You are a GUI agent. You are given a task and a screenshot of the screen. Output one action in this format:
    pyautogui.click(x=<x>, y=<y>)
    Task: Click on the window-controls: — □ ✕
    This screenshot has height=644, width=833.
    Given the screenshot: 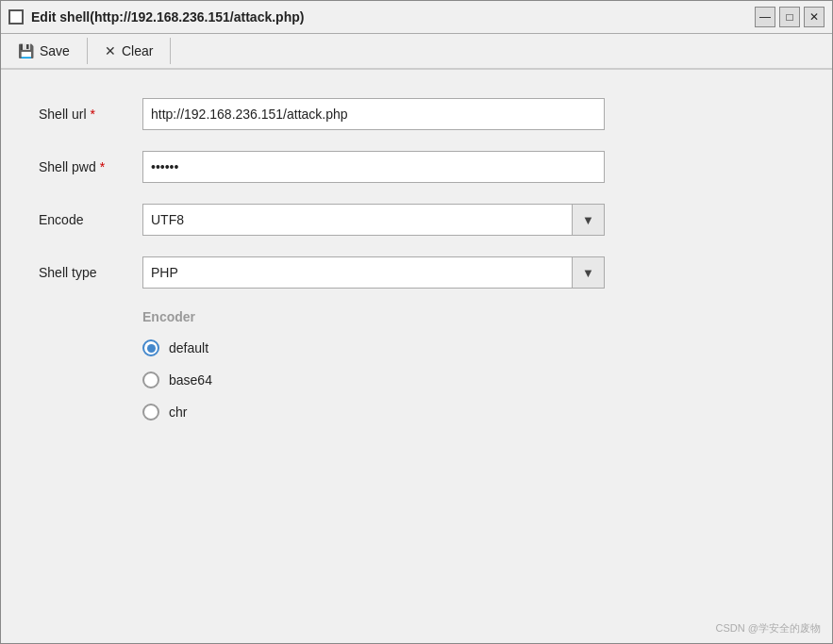 What is the action you would take?
    pyautogui.click(x=790, y=17)
    